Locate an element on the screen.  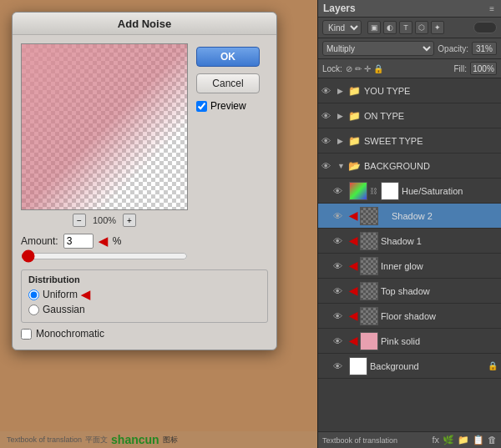
kind-select: Kind is located at coordinates (342, 28).